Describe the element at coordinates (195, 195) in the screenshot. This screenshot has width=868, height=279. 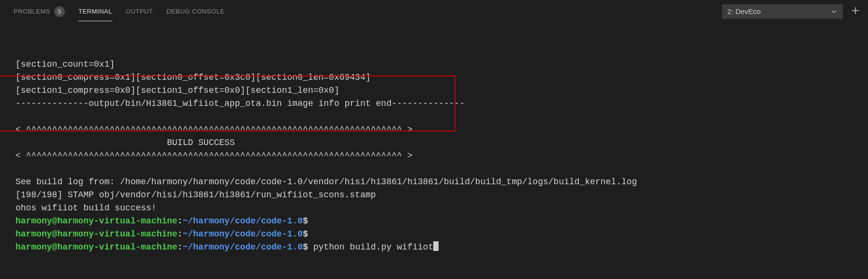
I see `terminal-line: [198/198] STAMP obj/vendor/hisi/hi3861/h…` at that location.